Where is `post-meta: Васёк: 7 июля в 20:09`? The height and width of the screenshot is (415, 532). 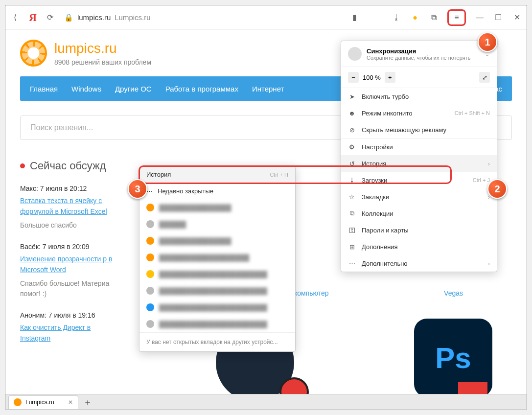
post-meta: Васёк: 7 июля в 20:09 is located at coordinates (69, 247).